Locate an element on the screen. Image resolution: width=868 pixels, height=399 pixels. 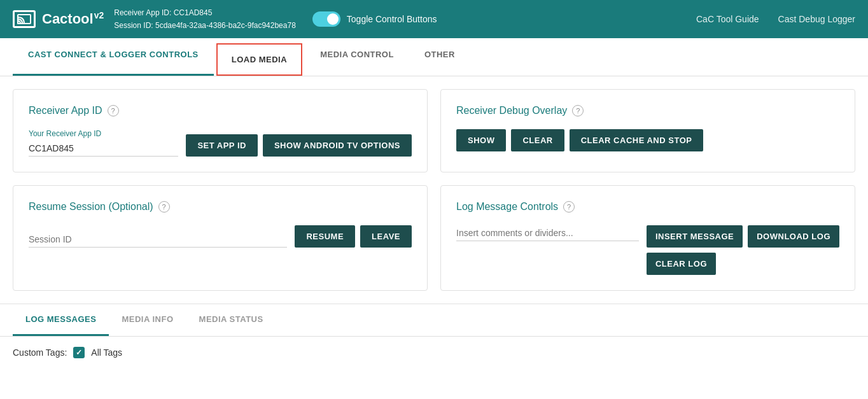
session-id-input is located at coordinates (158, 239).